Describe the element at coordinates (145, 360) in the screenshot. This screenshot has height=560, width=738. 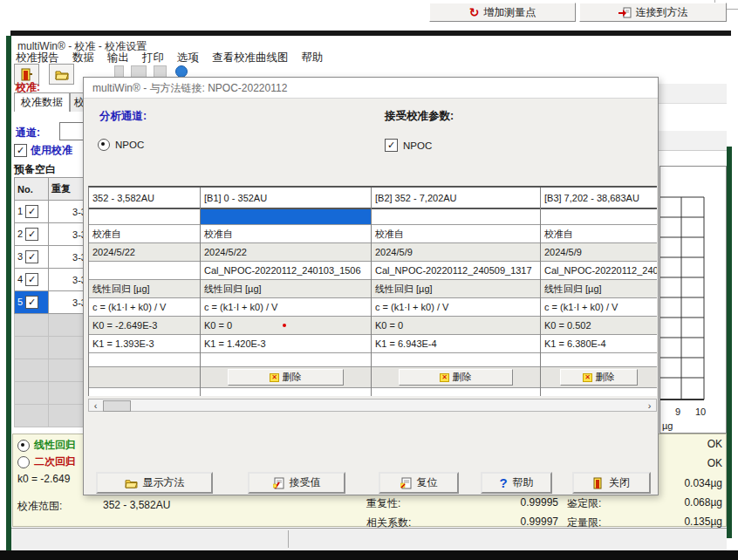
I see `empty-cell` at that location.